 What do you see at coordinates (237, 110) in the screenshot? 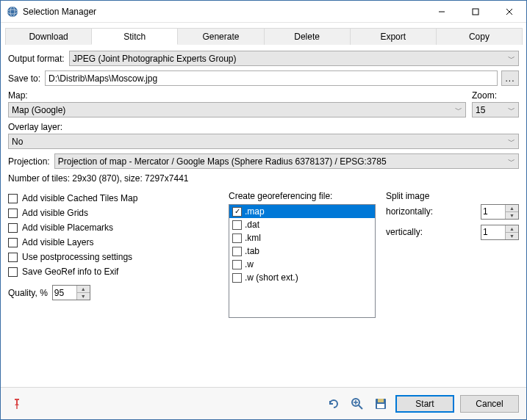
I see `map-select: Map (Google) ﹀` at bounding box center [237, 110].